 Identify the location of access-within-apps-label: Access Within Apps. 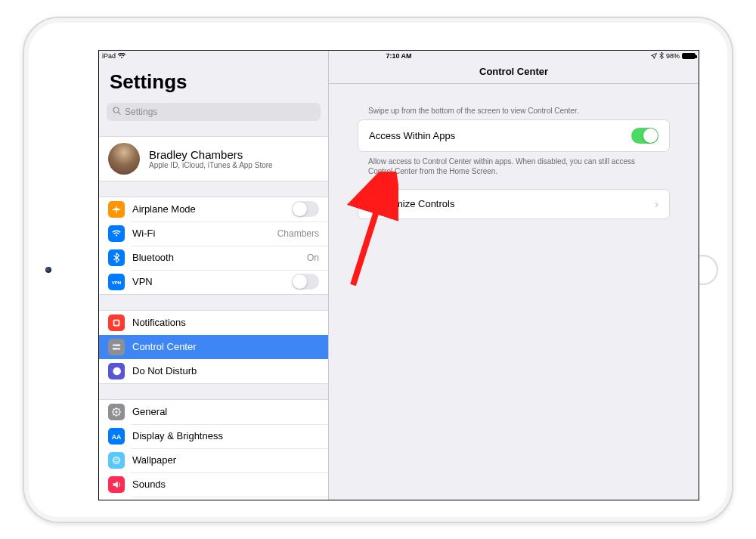
(412, 136).